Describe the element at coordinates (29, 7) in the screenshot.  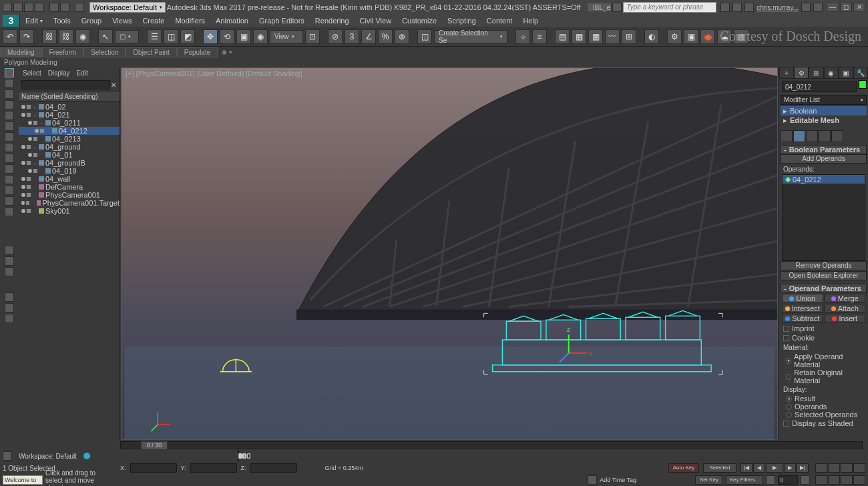
I see `open-icon` at that location.